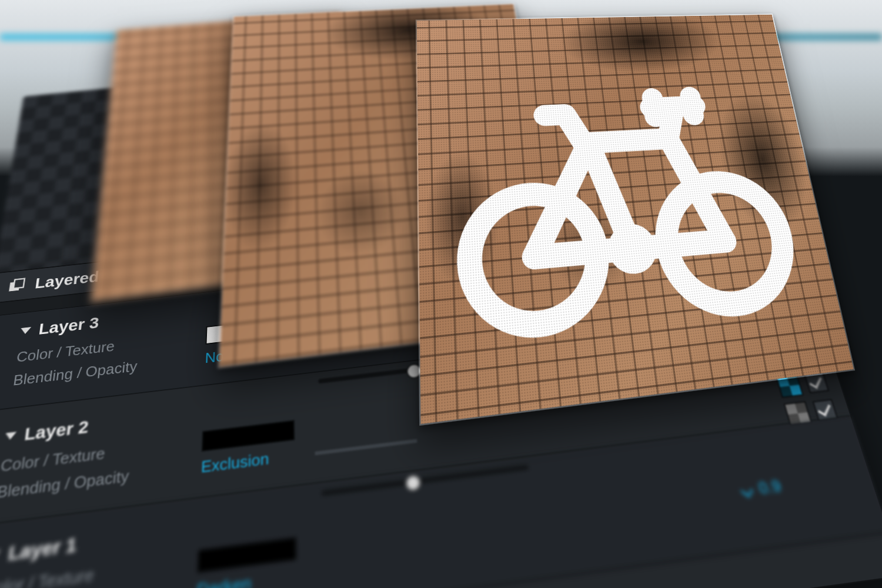 This screenshot has height=588, width=882. I want to click on layer-name: Layer 2, so click(56, 430).